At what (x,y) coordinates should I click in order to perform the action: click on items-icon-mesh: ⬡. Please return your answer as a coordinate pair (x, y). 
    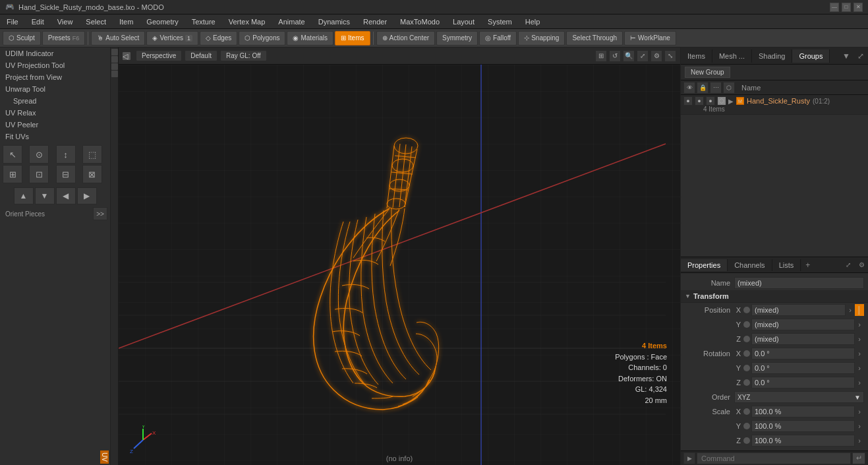
    Looking at the image, I should click on (729, 88).